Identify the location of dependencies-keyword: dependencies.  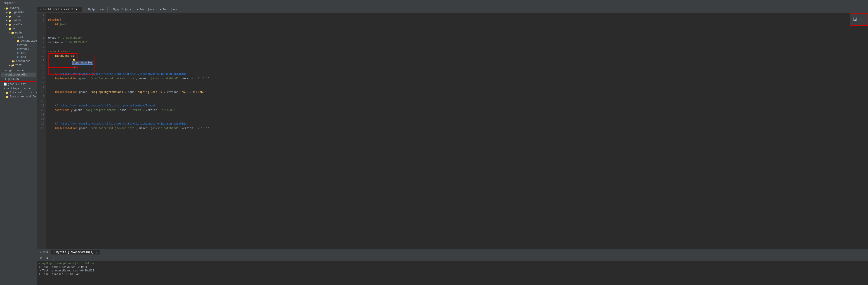
(83, 63).